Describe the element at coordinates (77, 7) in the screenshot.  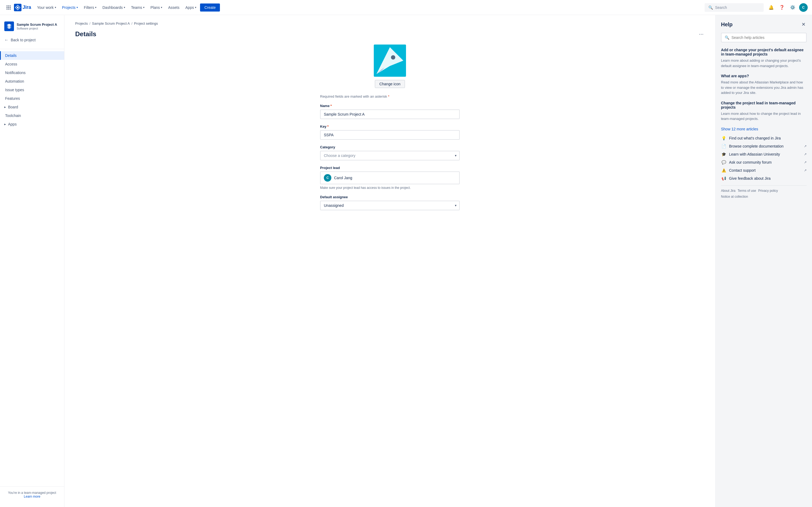
I see `chevron-down-icon: ▾` at that location.